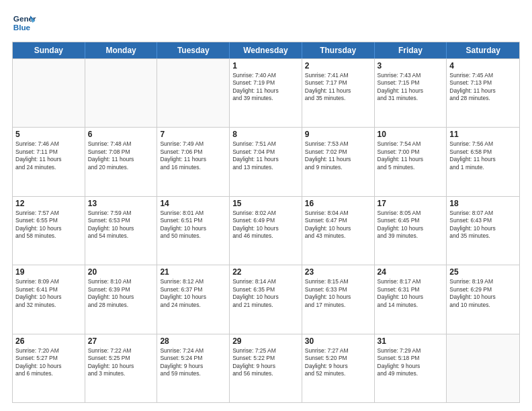 This screenshot has height=411, width=532. I want to click on day-info: Sunrise: 7:40 AM Sunset: 7:19 PM Dayligh…, so click(266, 87).